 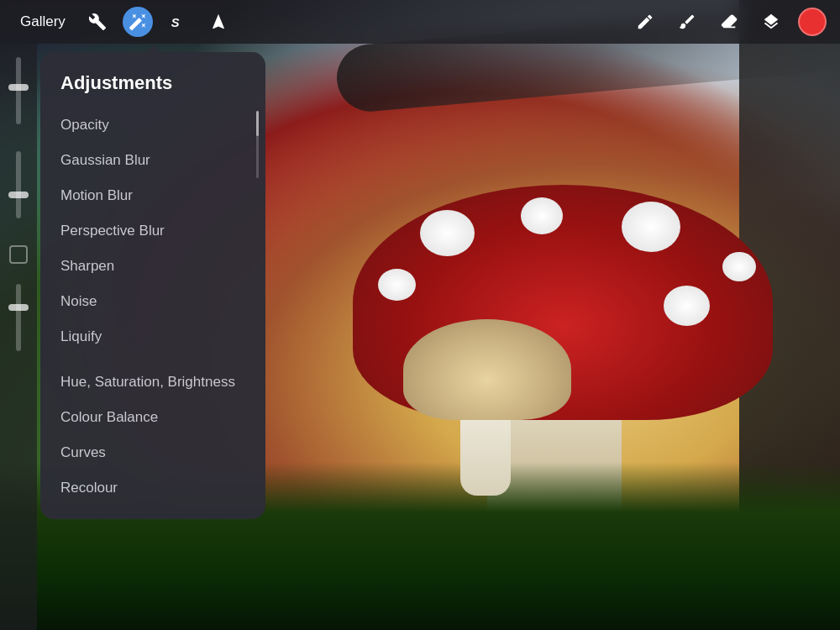 What do you see at coordinates (43, 22) in the screenshot?
I see `gallery-button: Gallery` at bounding box center [43, 22].